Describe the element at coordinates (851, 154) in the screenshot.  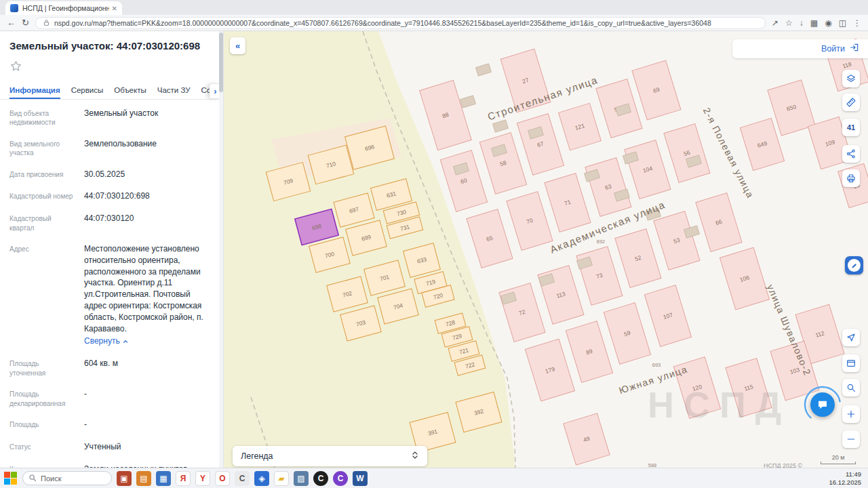
I see `share-button` at that location.